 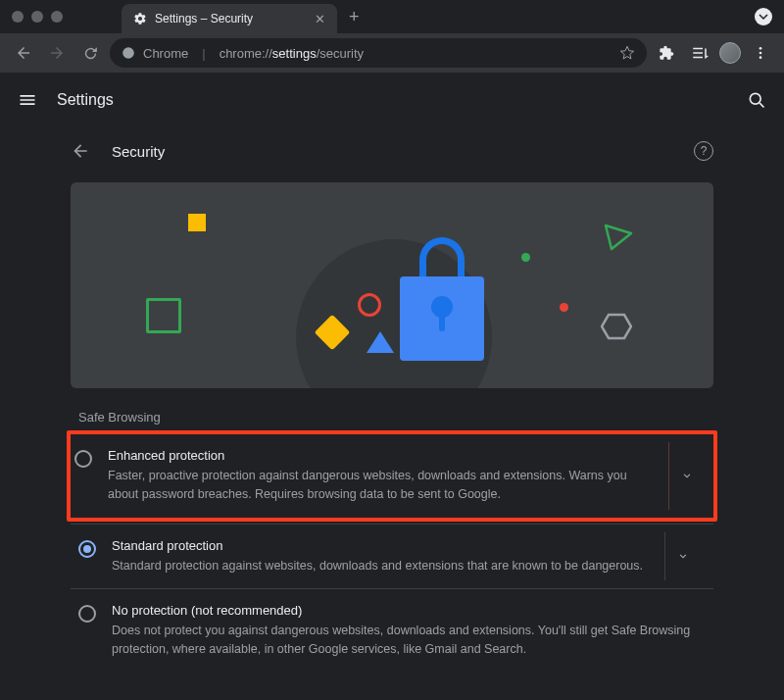 What do you see at coordinates (319, 20) in the screenshot?
I see `close-tab-button: ✕` at bounding box center [319, 20].